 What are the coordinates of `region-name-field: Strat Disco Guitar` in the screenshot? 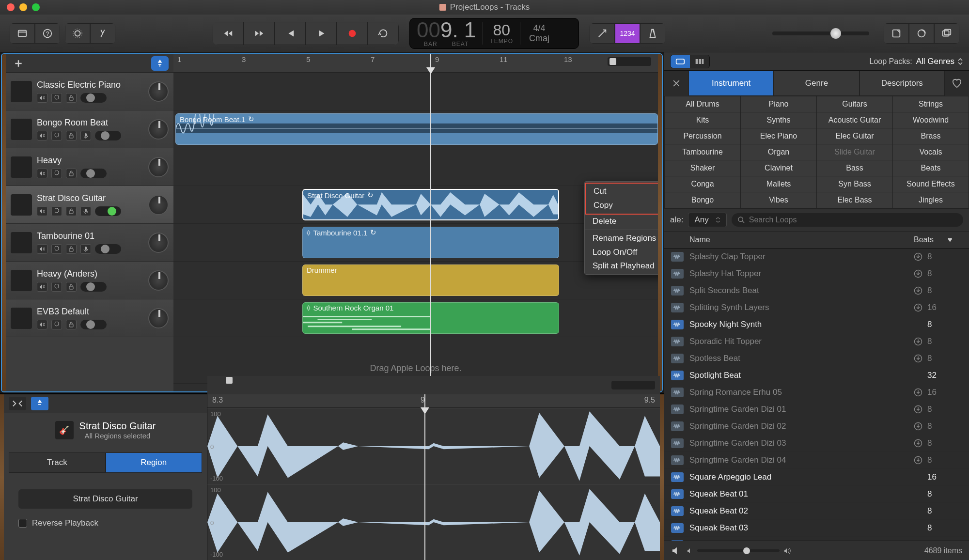 It's located at (106, 499).